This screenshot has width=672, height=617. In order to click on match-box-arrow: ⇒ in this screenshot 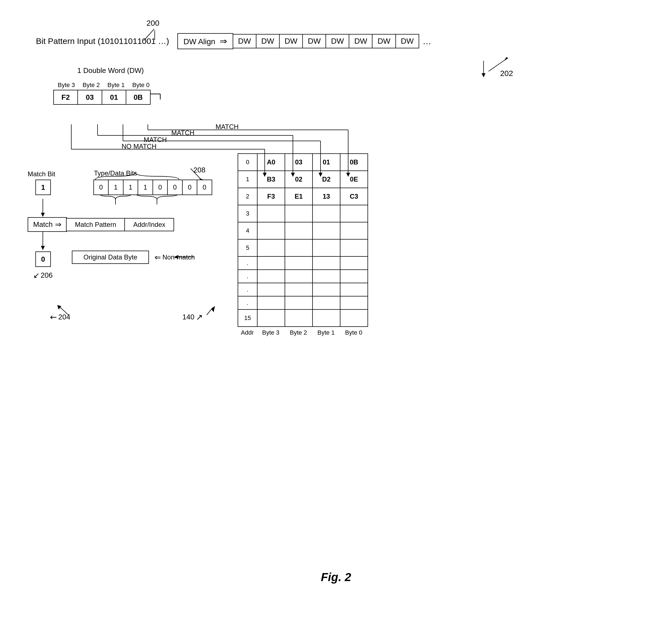, I will do `click(58, 224)`.